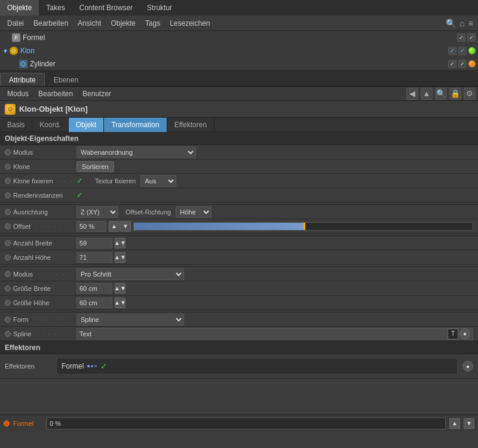 This screenshot has height=448, width=478. Describe the element at coordinates (470, 94) in the screenshot. I see `settings-btn: ⚙` at that location.